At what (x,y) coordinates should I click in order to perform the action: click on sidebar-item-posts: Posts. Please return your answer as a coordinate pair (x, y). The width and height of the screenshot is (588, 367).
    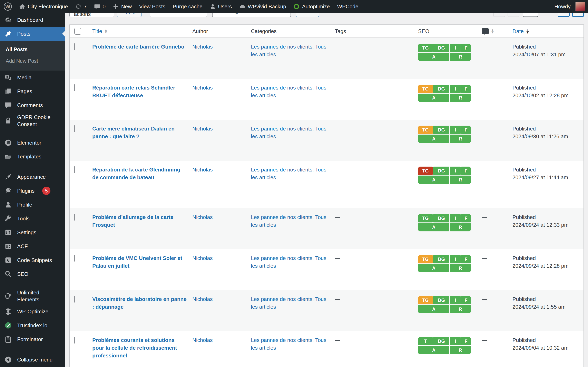
    Looking at the image, I should click on (33, 34).